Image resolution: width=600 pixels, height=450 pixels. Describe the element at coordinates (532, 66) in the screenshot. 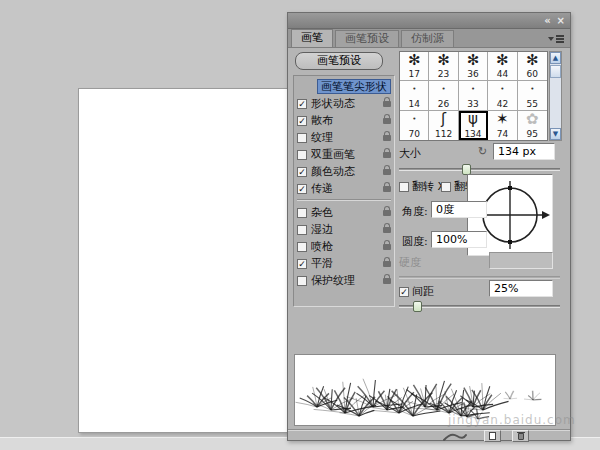

I see `brush-thumb: ✻60` at that location.